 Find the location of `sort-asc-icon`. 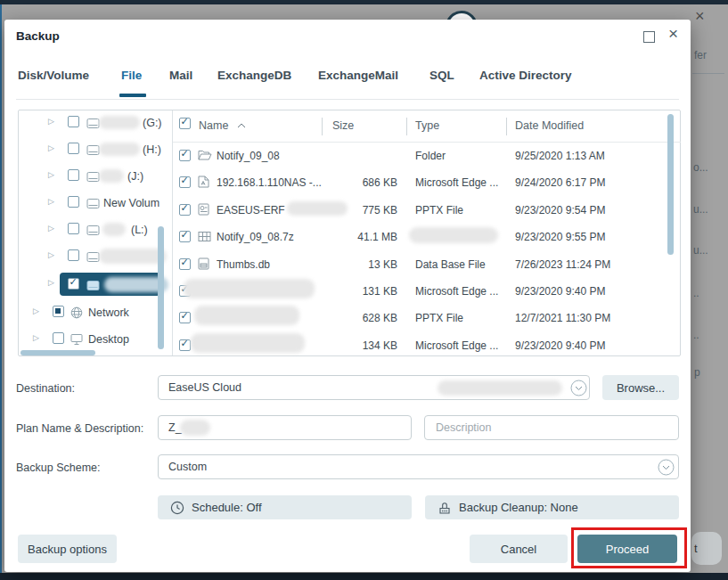

sort-asc-icon is located at coordinates (241, 124).